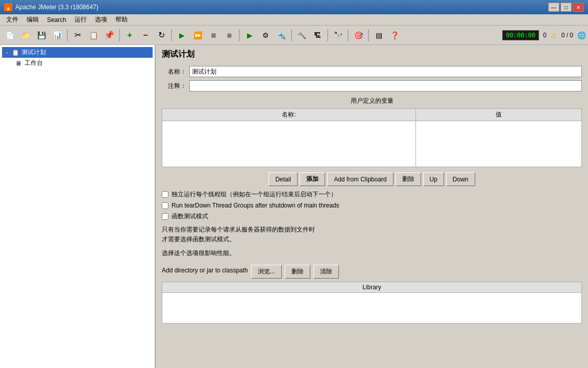 The height and width of the screenshot is (368, 588). What do you see at coordinates (372, 217) in the screenshot?
I see `functional-checkbox-row: 函数测试模式` at bounding box center [372, 217].